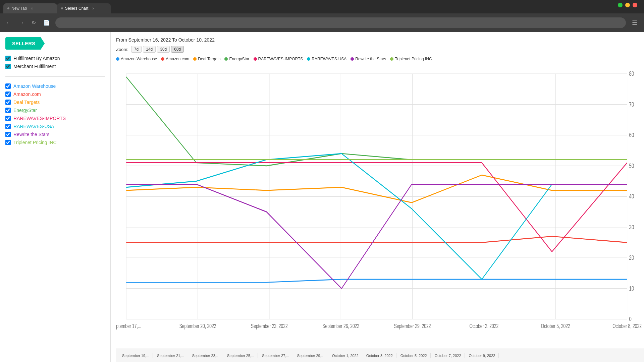 This screenshot has width=644, height=362. What do you see at coordinates (47, 23) in the screenshot?
I see `home-button: 📄` at bounding box center [47, 23].